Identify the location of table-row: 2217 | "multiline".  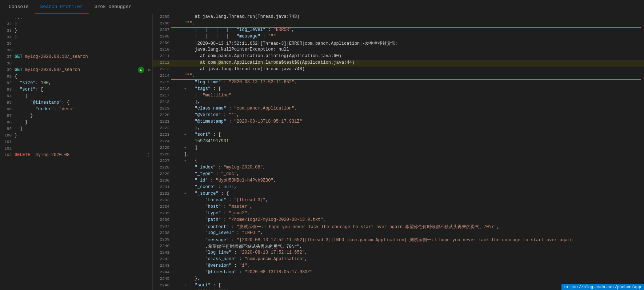
(399, 96).